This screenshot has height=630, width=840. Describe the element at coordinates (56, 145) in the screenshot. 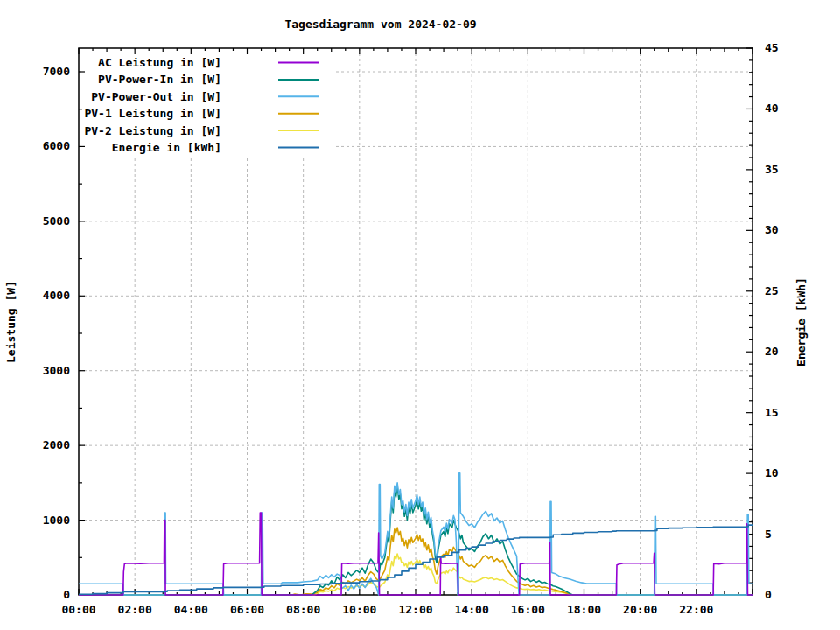

I see `y-left-tick-label: 6000` at that location.